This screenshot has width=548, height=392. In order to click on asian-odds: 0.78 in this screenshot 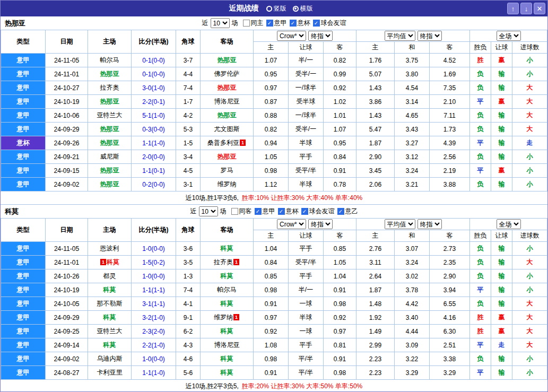, I will do `click(340, 185)`.